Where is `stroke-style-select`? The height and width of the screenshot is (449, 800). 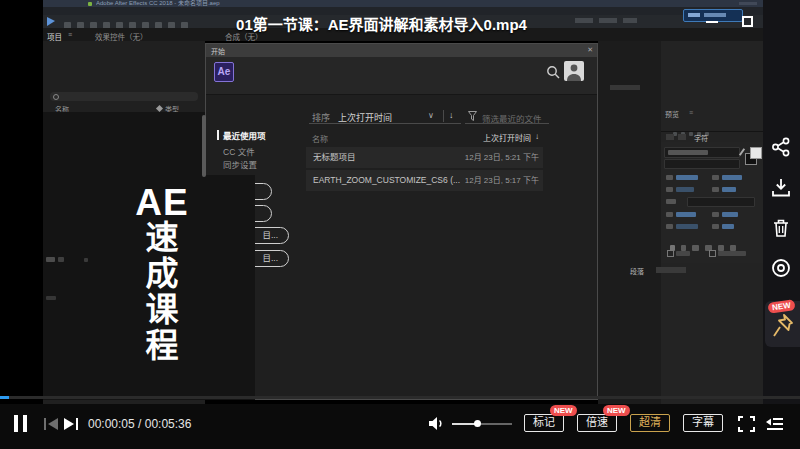 stroke-style-select is located at coordinates (721, 202).